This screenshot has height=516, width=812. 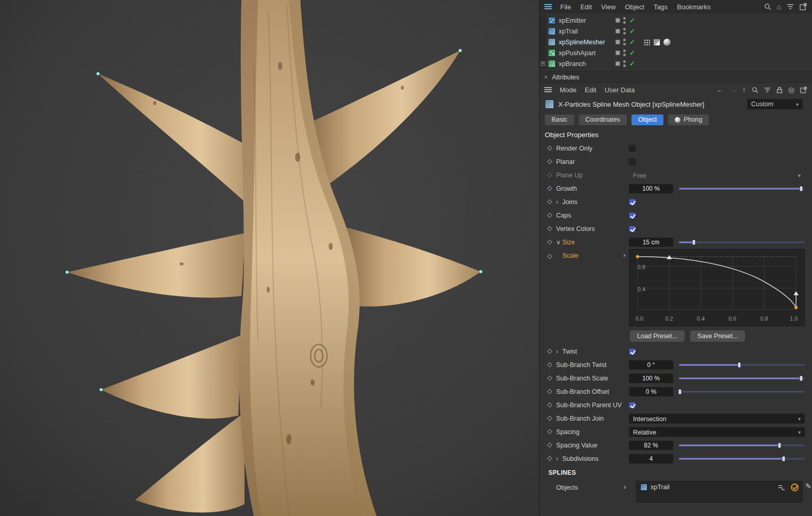 I want to click on subdivisions-field: 4, so click(x=651, y=459).